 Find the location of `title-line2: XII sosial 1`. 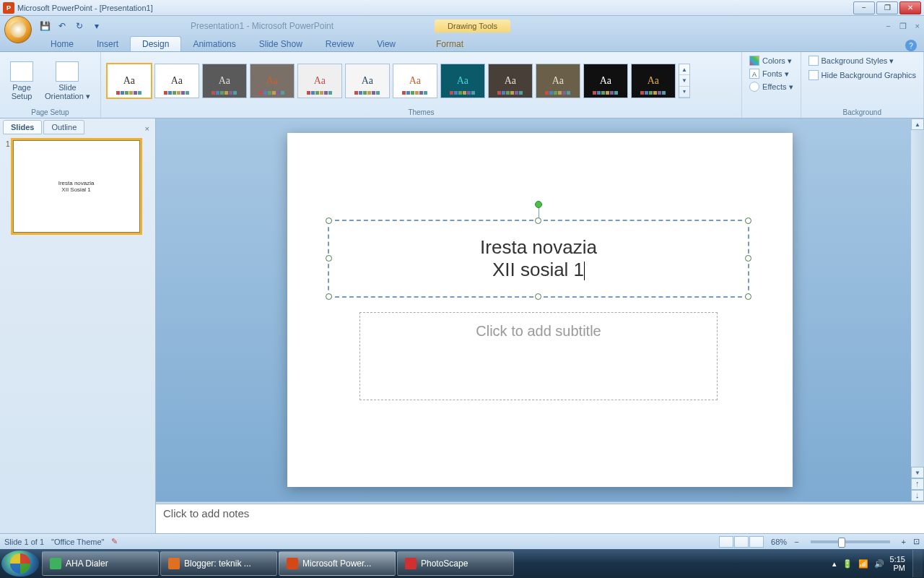

title-line2: XII sosial 1 is located at coordinates (539, 270).